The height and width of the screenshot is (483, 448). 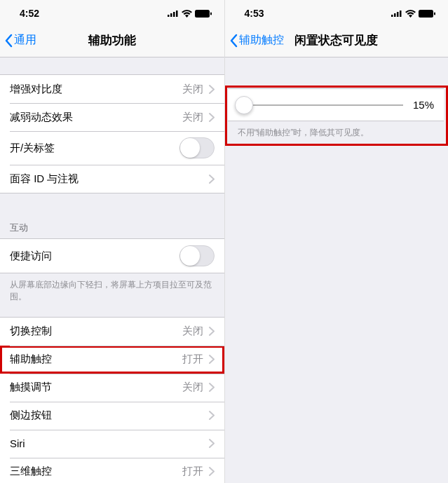 What do you see at coordinates (112, 360) in the screenshot?
I see `settings-row: 辅助触控打开` at bounding box center [112, 360].